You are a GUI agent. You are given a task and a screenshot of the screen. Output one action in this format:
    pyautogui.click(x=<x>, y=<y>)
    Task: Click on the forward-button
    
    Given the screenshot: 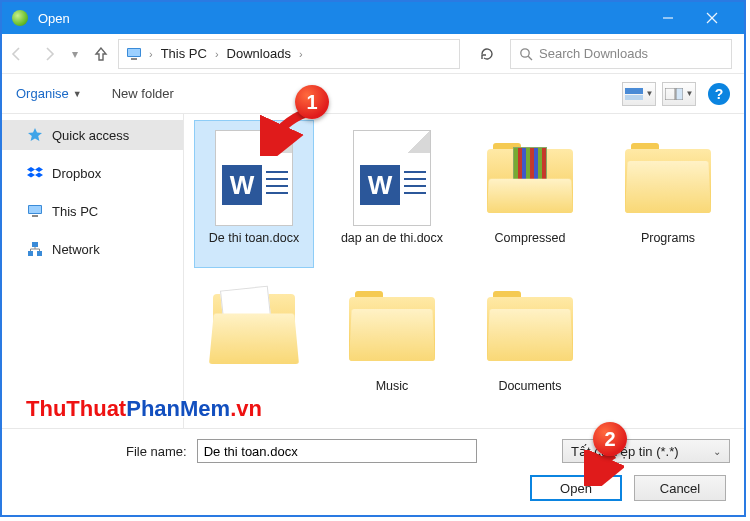 What is the action you would take?
    pyautogui.click(x=49, y=54)
    